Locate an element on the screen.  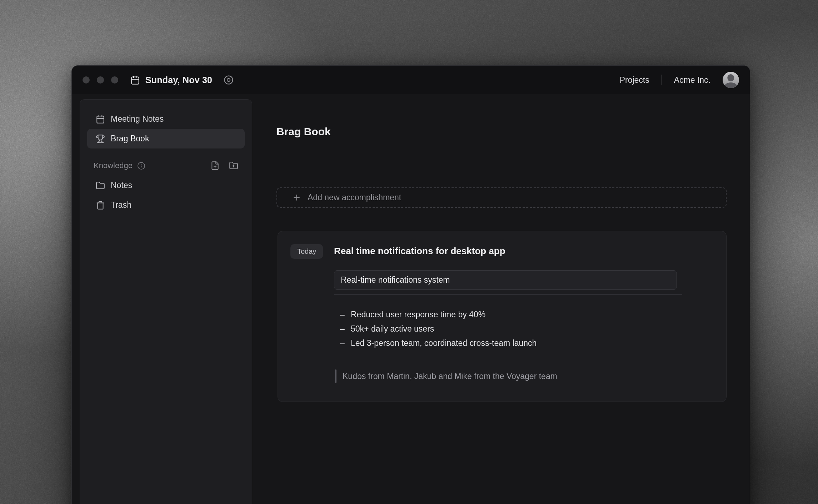
bullet-text: Reduced user response time by 40% is located at coordinates (418, 315).